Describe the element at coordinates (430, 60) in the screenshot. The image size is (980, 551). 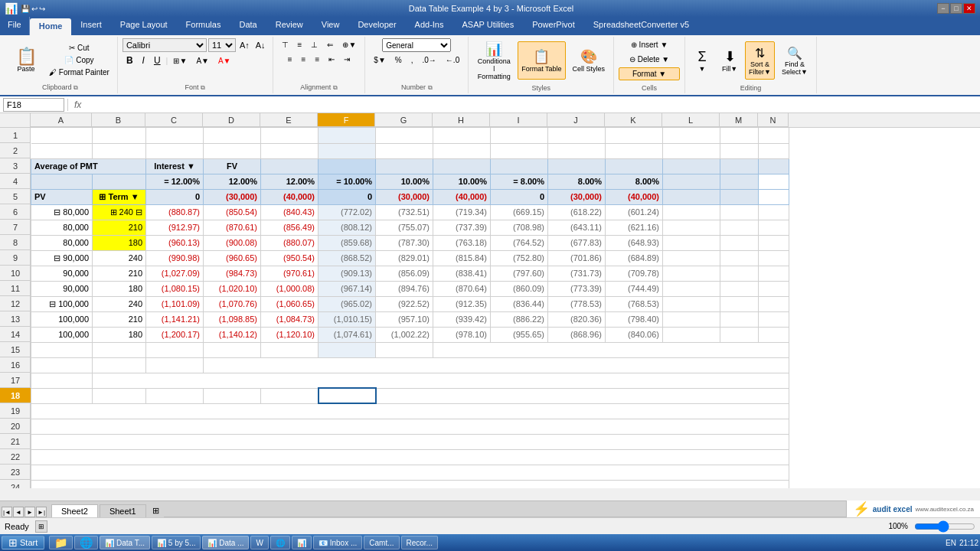
I see `increase-decimal-button: .0→` at that location.